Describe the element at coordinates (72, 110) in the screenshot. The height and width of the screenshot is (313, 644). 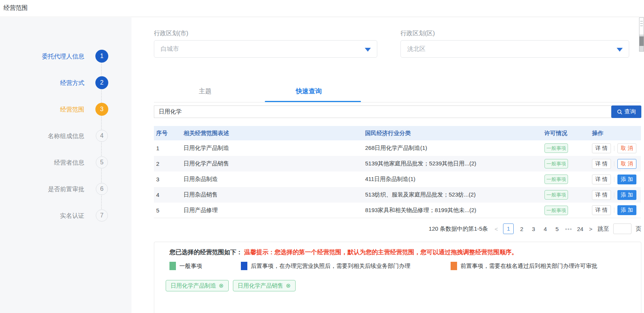
I see `step-label: 经营范围` at that location.